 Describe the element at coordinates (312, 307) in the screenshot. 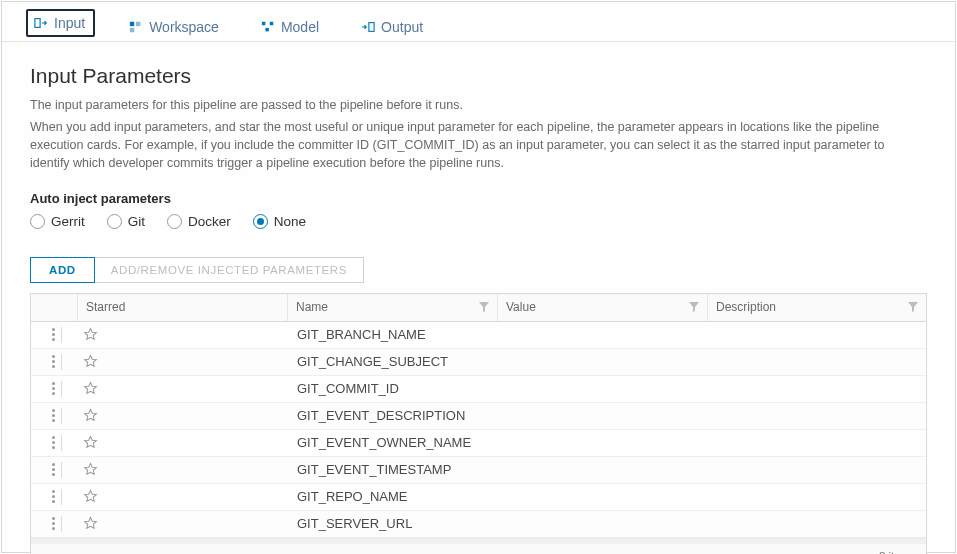

I see `th-name-label: Name` at that location.